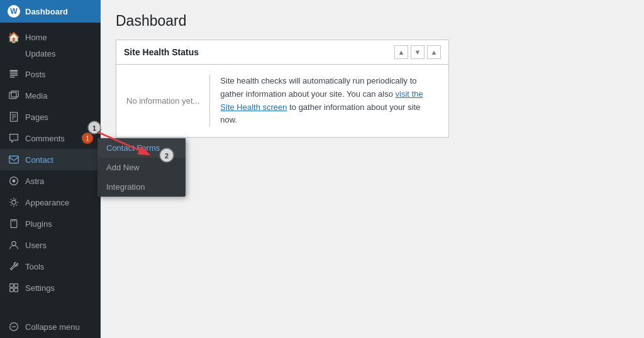 Image resolution: width=644 pixels, height=338 pixels. Describe the element at coordinates (133, 148) in the screenshot. I see `submenu-contact-forms-label: Contact Forms` at that location.